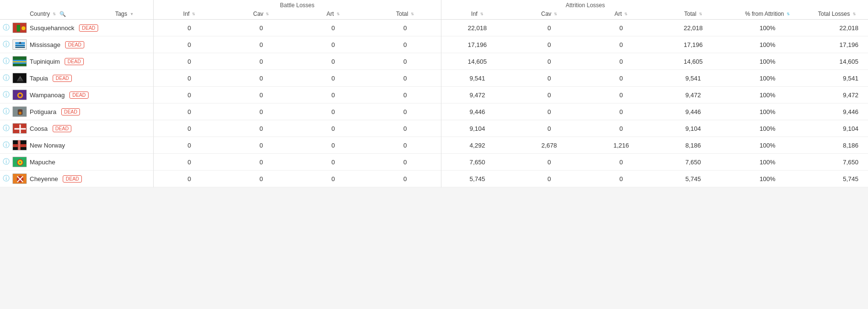  Describe the element at coordinates (48, 5) in the screenshot. I see `country-group-header` at that location.